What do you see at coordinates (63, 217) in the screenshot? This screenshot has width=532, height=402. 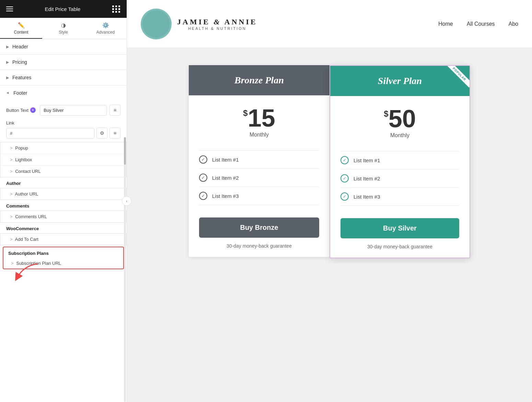 I see `dropdown-comments-url: > Comments URL` at bounding box center [63, 217].